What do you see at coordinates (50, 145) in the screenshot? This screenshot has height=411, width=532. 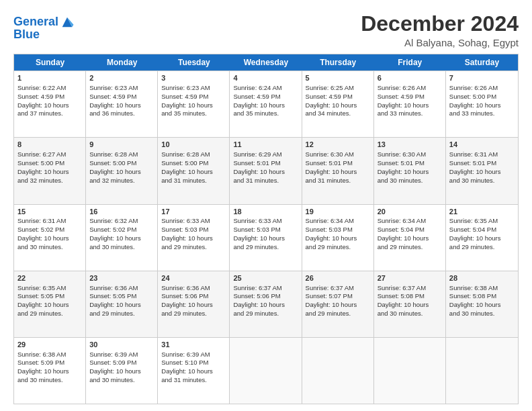 I see `day-number: 8` at bounding box center [50, 145].